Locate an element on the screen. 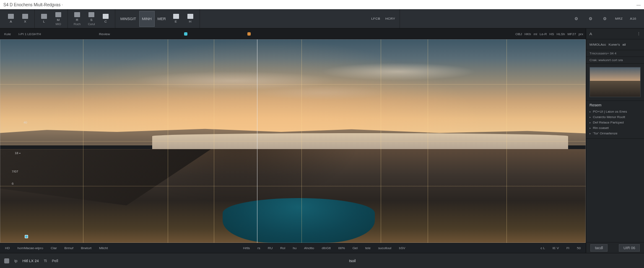  ribbon-btn-x: X is located at coordinates (25, 19).